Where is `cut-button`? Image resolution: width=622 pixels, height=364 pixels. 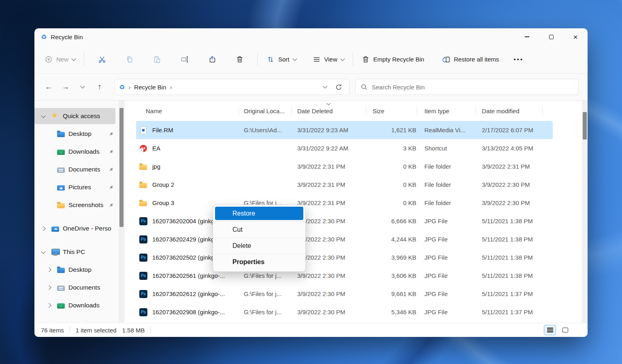 cut-button is located at coordinates (102, 59).